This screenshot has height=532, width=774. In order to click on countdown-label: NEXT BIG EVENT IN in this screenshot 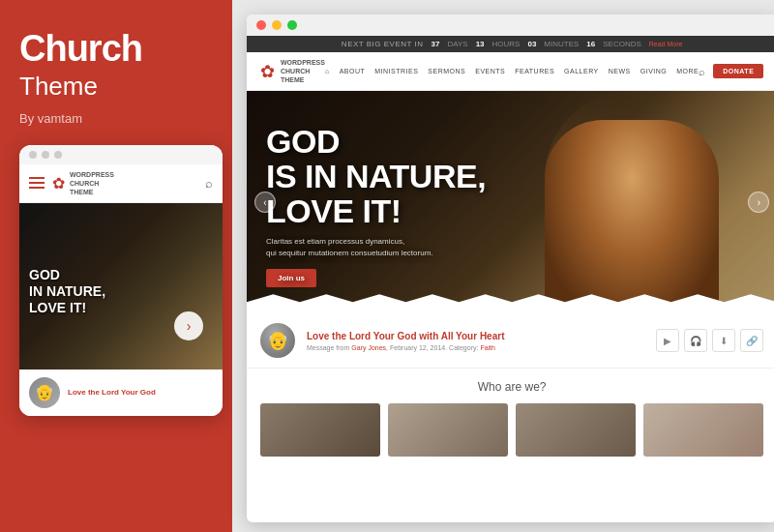, I will do `click(383, 44)`.